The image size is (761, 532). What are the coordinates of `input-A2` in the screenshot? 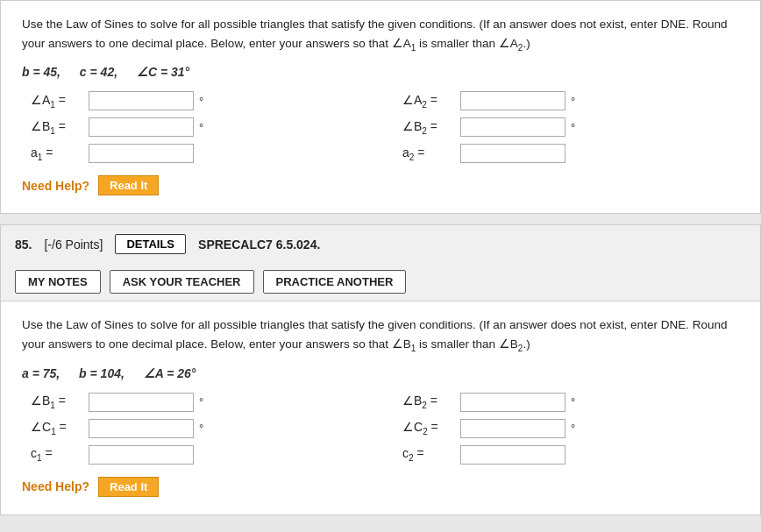 It's located at (513, 101).